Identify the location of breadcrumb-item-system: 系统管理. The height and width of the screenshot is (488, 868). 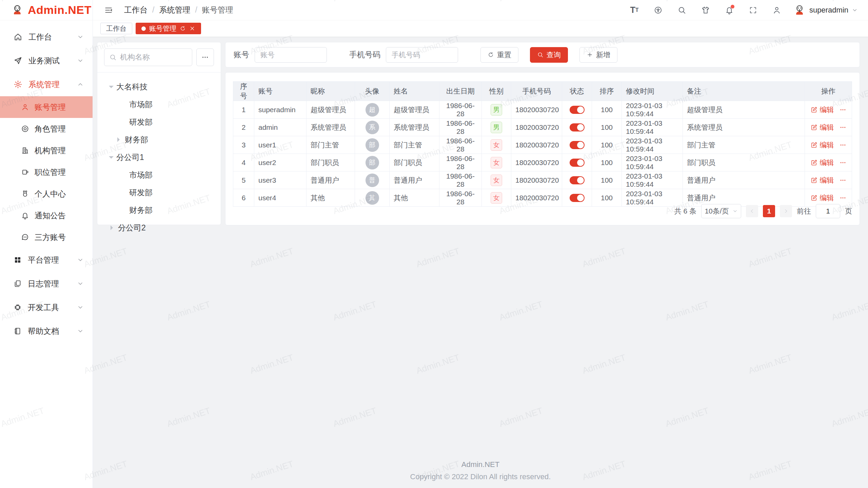
(175, 10).